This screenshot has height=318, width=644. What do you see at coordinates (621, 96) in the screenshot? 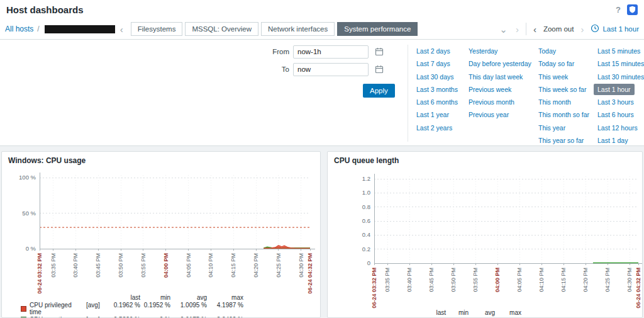
I see `time-links-col-4: Last 5 minutesLast 15 minutesLast 30 min…` at bounding box center [621, 96].